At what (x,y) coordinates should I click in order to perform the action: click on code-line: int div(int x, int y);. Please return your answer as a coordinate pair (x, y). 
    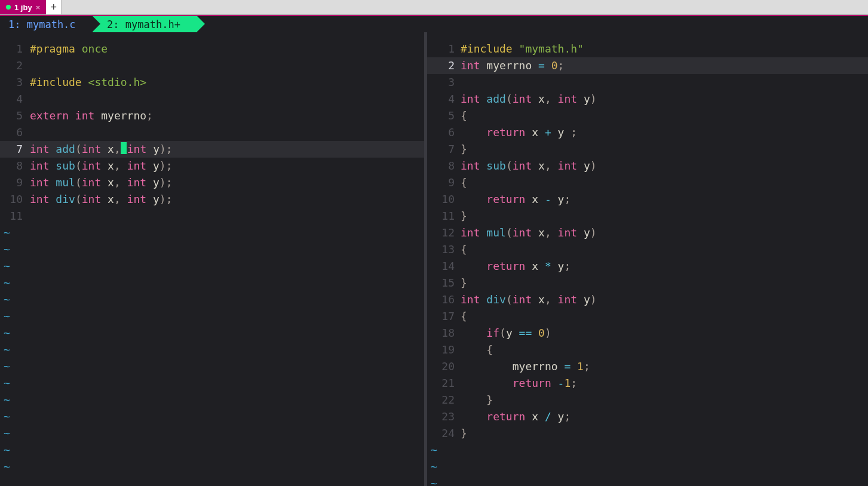
    Looking at the image, I should click on (227, 199).